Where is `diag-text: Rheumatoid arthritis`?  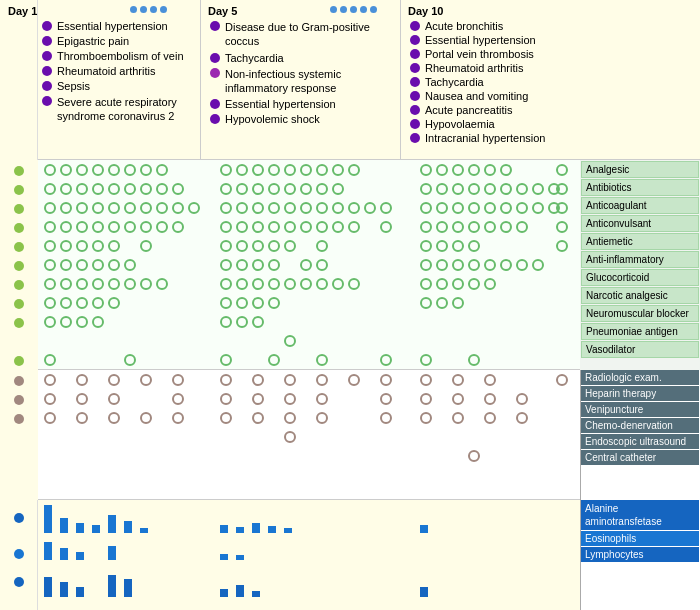 diag-text: Rheumatoid arthritis is located at coordinates (106, 71).